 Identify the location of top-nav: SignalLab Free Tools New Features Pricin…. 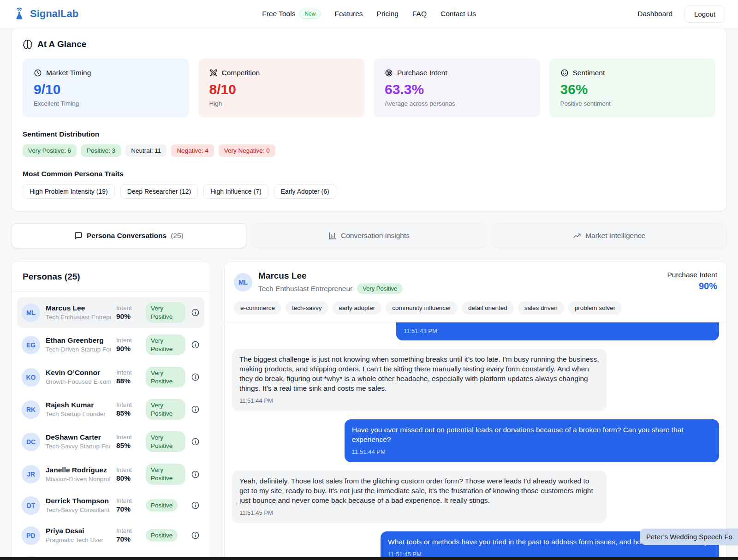
(369, 14).